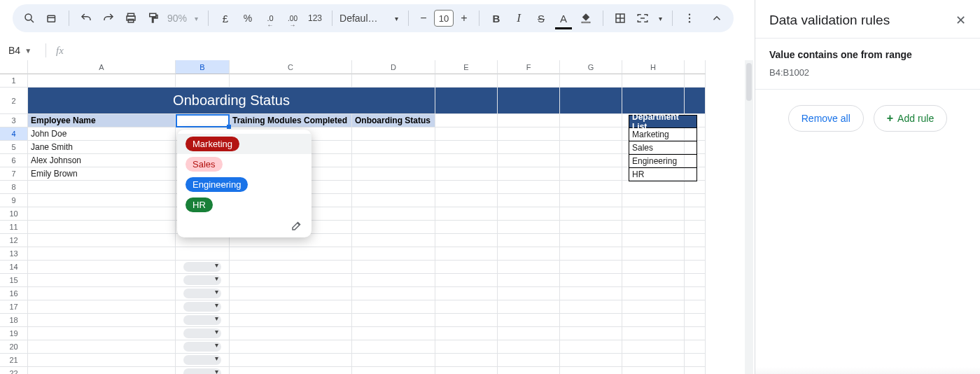 The image size is (980, 374). I want to click on cell-D17, so click(393, 307).